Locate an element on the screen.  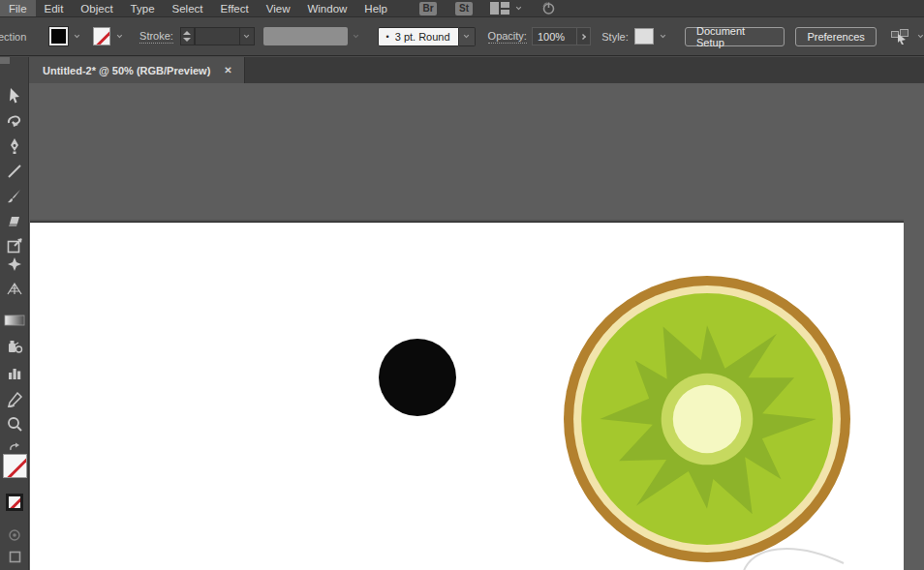
stroke-weight-stepper is located at coordinates (188, 37).